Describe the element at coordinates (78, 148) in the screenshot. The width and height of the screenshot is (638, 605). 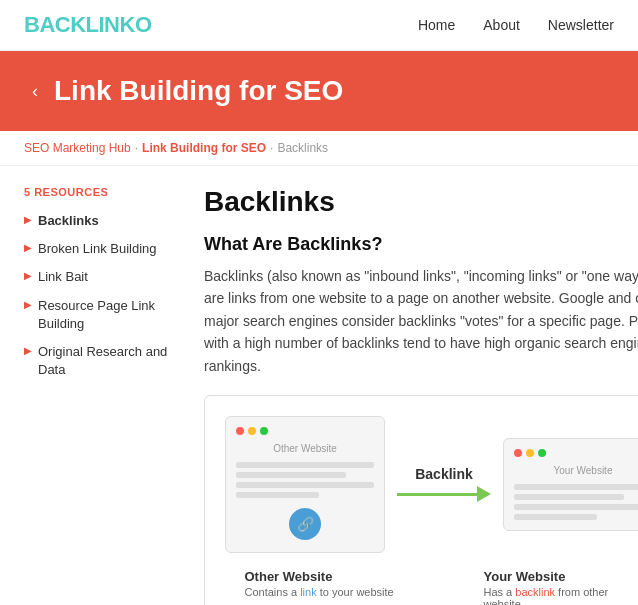
I see `breadcrumb-hub: SEO Marketing Hub` at that location.